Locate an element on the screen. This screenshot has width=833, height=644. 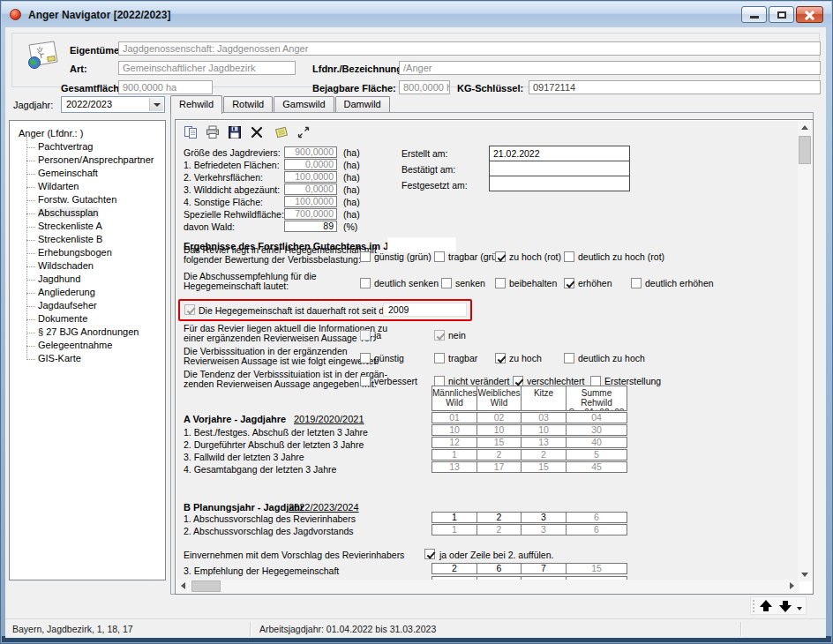
table-row: 01020304 is located at coordinates (529, 418).